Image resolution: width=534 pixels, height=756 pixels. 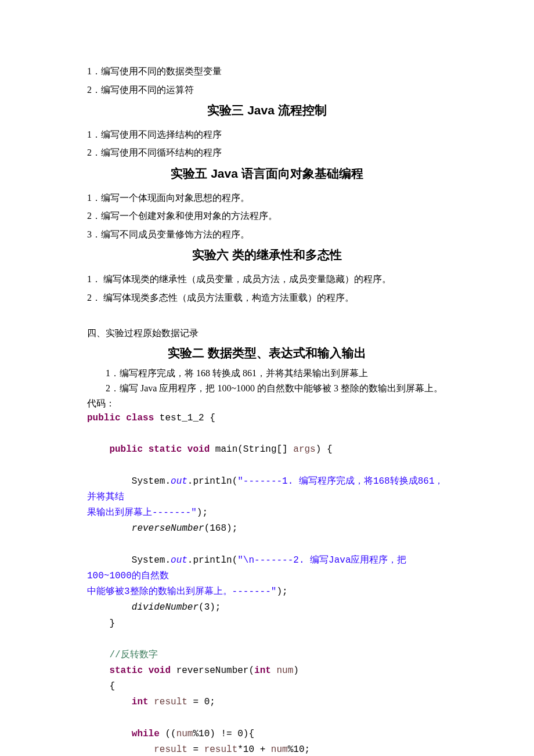 I want to click on code-line: 中能够被3整除的数输出到屏幕上。-------");, so click(x=267, y=592).